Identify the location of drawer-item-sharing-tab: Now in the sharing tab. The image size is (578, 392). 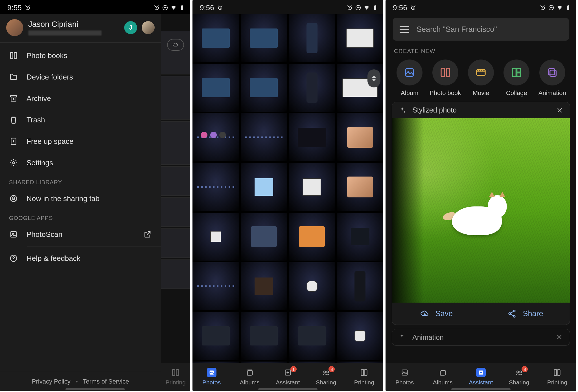
(80, 199).